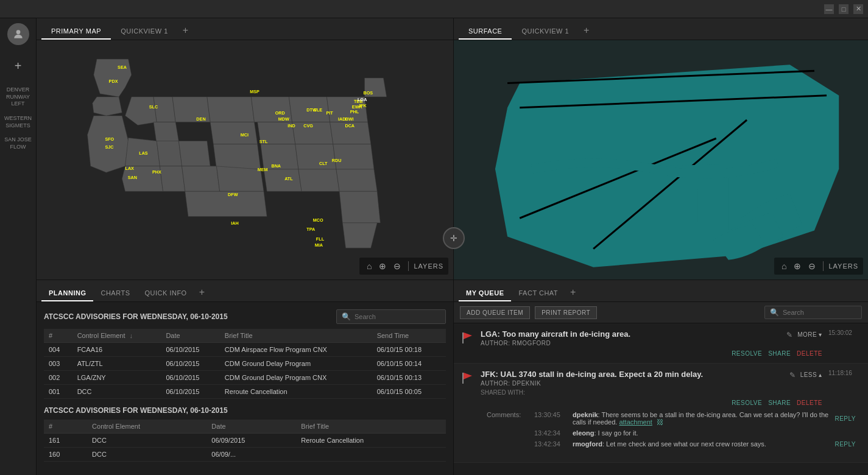 The width and height of the screenshot is (868, 475). What do you see at coordinates (18, 66) in the screenshot?
I see `add-panel-button: +` at bounding box center [18, 66].